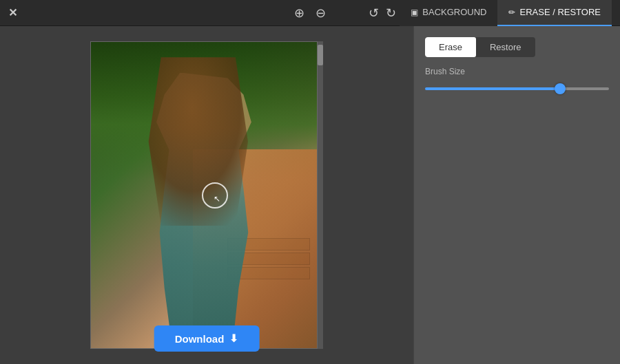  What do you see at coordinates (517, 65) in the screenshot?
I see `panel-content: Erase Restore Brush Size` at bounding box center [517, 65].